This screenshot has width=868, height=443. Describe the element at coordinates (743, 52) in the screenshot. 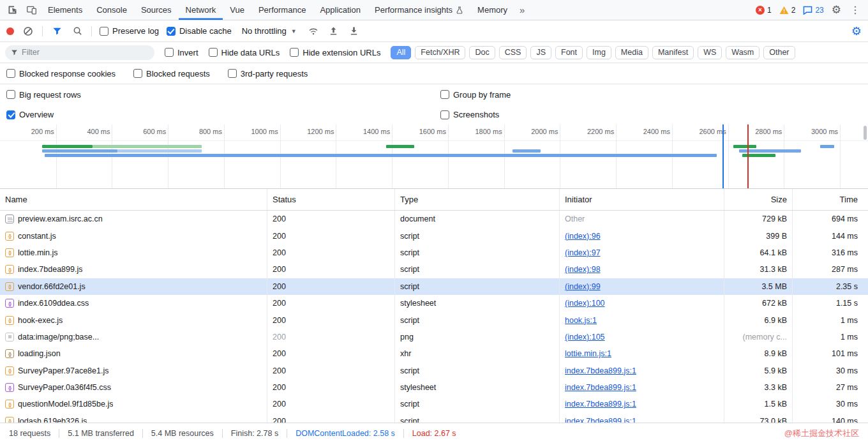

I see `filter-chip-wasm: Wasm` at that location.